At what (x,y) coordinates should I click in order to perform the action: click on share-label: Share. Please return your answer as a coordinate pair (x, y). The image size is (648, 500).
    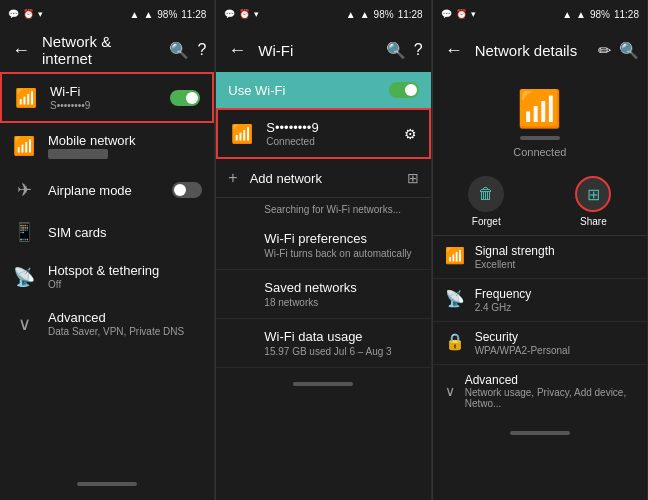
    Looking at the image, I should click on (594, 222).